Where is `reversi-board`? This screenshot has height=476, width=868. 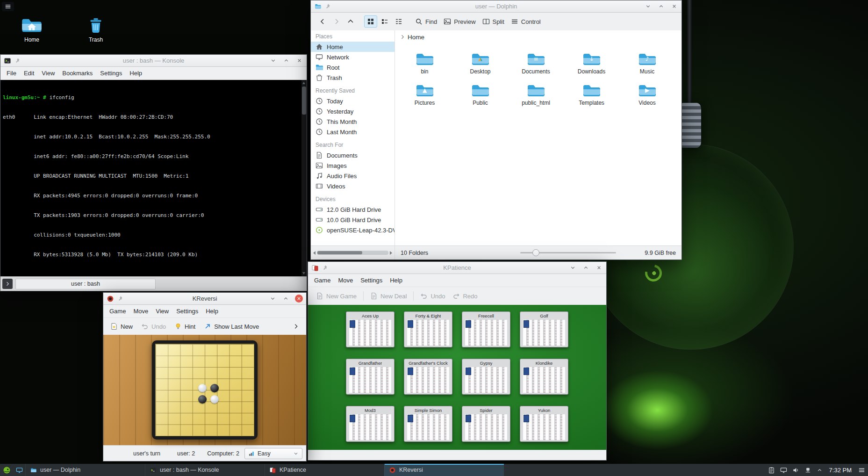 reversi-board is located at coordinates (205, 390).